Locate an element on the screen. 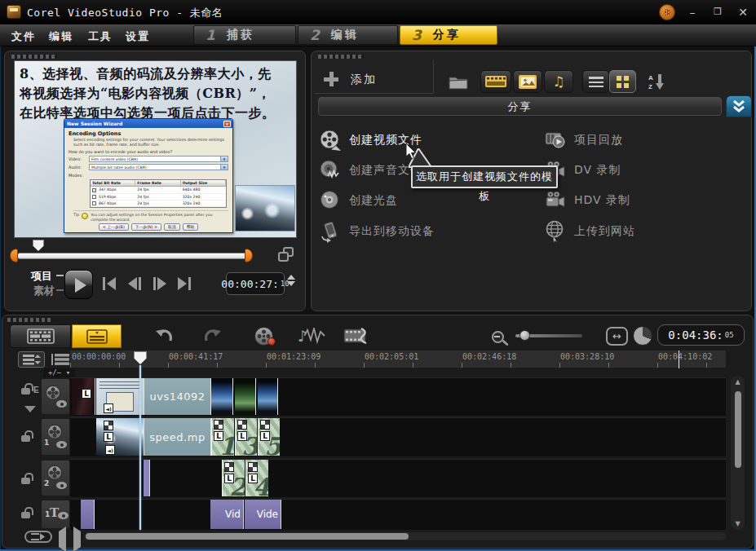 Image resolution: width=756 pixels, height=551 pixels. filter-photo-button is located at coordinates (528, 82).